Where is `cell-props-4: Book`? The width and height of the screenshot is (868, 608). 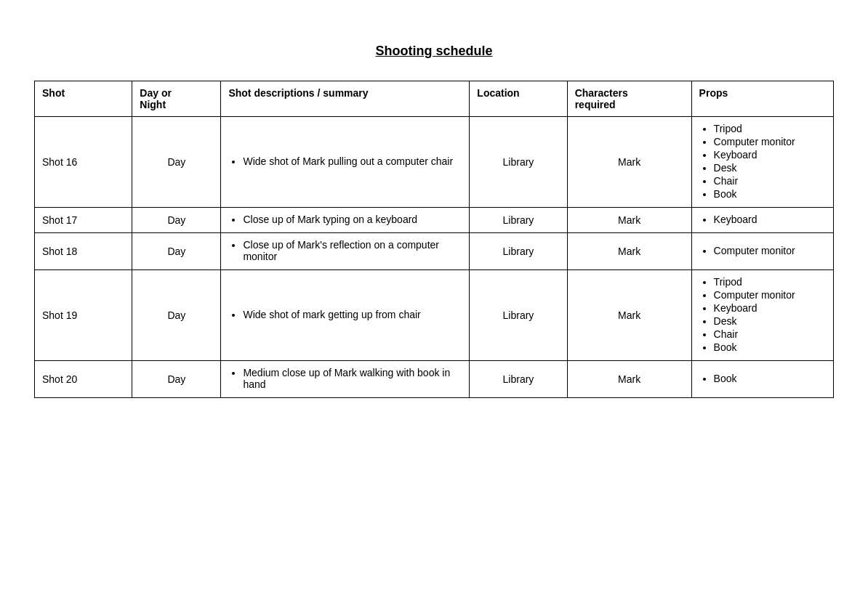
cell-props-4: Book is located at coordinates (762, 379).